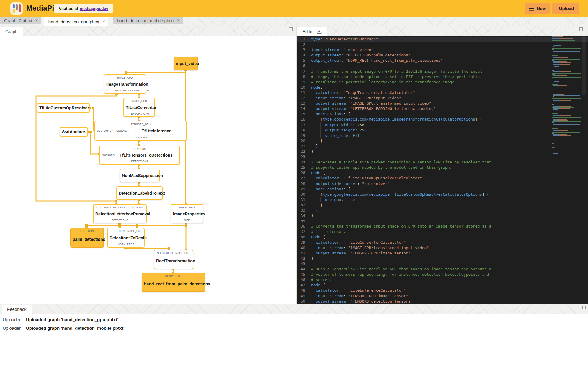 This screenshot has width=588, height=367. Describe the element at coordinates (74, 22) in the screenshot. I see `file-tab-label: hand_detection_gpu.pbtxt` at that location.